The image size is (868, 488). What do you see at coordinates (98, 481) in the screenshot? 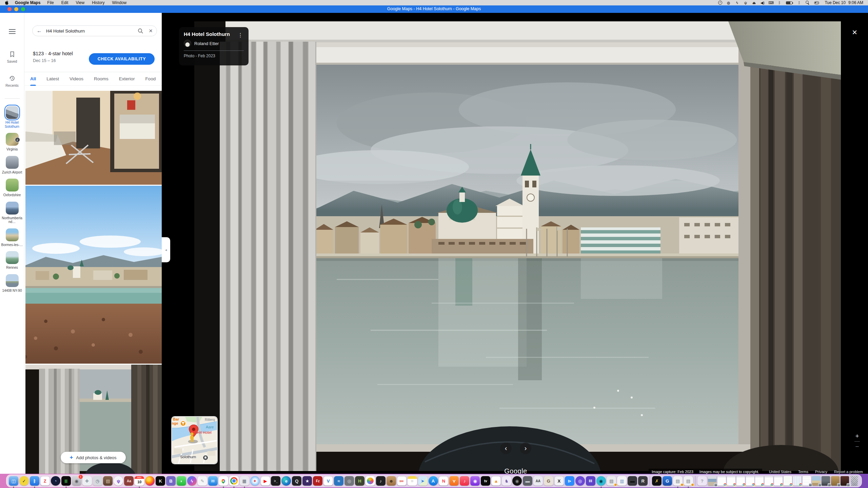
I see `dock-disk-utility-icon: ◷` at bounding box center [98, 481].